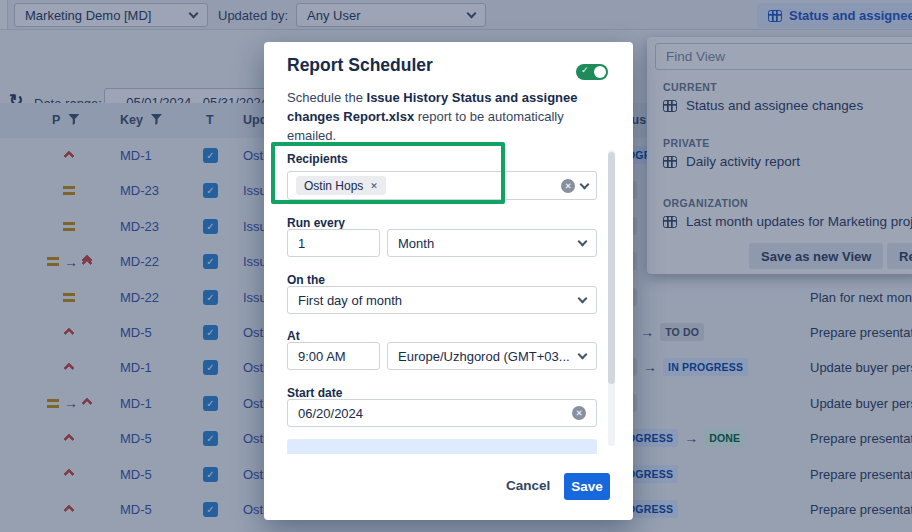  I want to click on at-time-input, so click(334, 356).